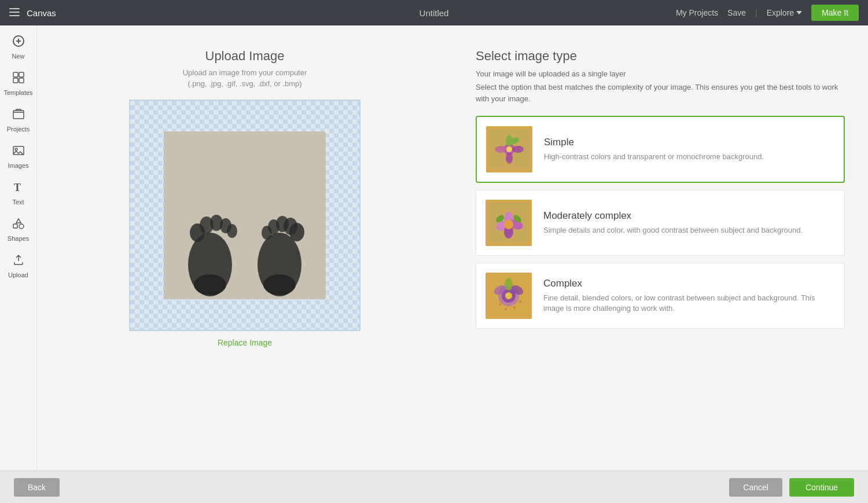  Describe the element at coordinates (689, 149) in the screenshot. I see `simple-info: Simple High-contrast colors and transpar…` at that location.